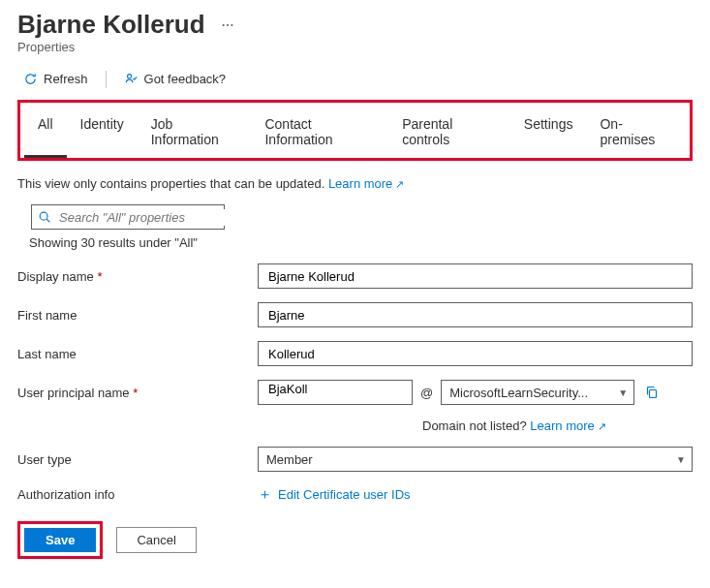 This screenshot has height=588, width=710. What do you see at coordinates (320, 134) in the screenshot?
I see `tab-contact-information: Contact Information` at bounding box center [320, 134].